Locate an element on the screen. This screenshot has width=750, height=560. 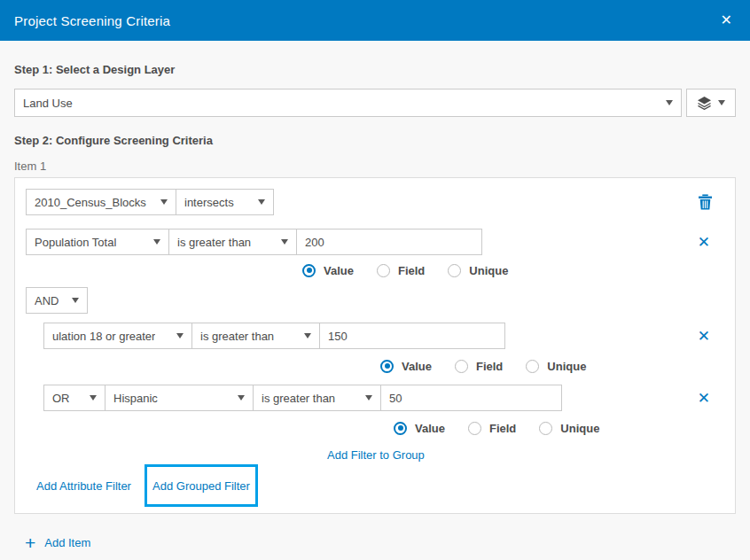
filter-3-operator-value: is greater than is located at coordinates (298, 399).